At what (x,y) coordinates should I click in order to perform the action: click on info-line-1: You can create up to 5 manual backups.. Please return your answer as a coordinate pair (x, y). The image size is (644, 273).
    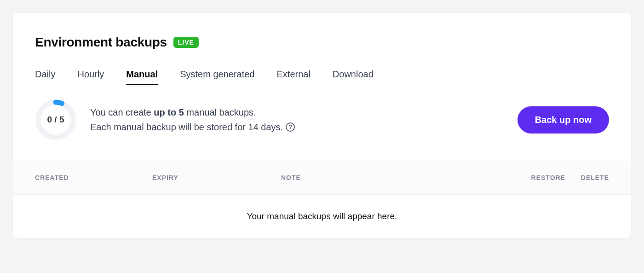
    Looking at the image, I should click on (192, 112).